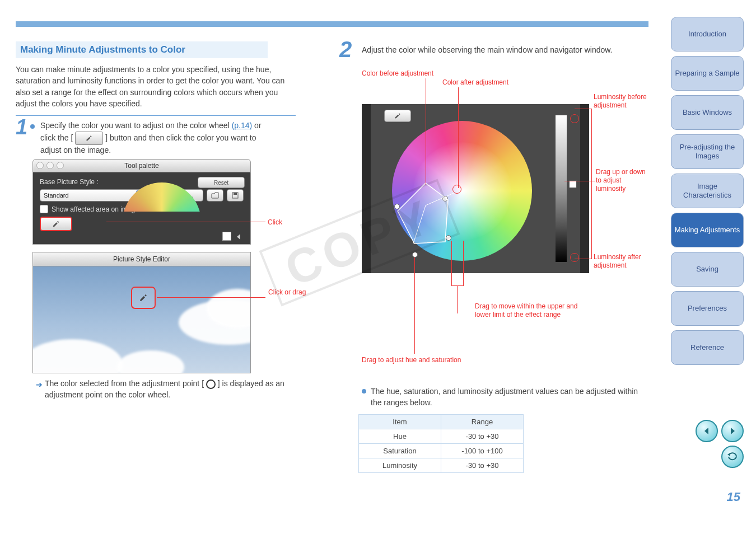 This screenshot has height=534, width=756. What do you see at coordinates (398, 116) in the screenshot?
I see `panel-eyedropper-button` at bounding box center [398, 116].